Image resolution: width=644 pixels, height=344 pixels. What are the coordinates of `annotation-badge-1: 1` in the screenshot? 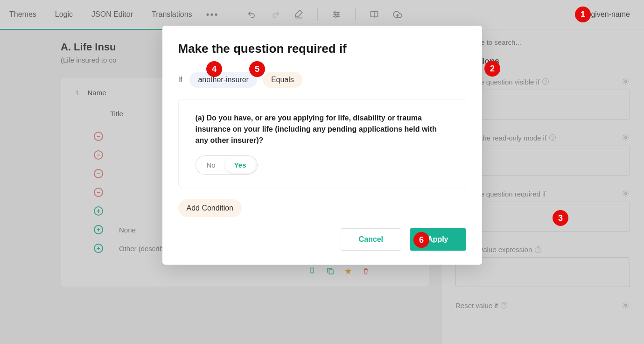 It's located at (583, 14).